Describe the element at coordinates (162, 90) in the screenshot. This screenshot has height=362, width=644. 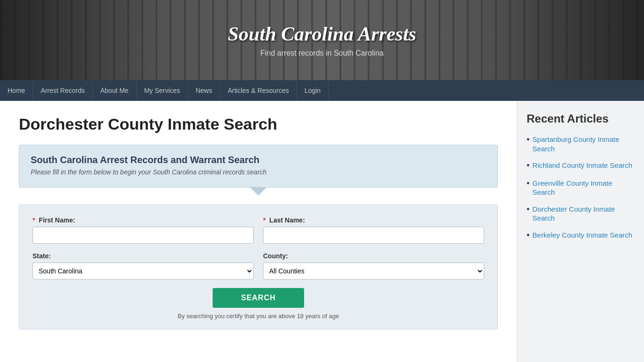
I see `nav-my-services: My Services` at that location.